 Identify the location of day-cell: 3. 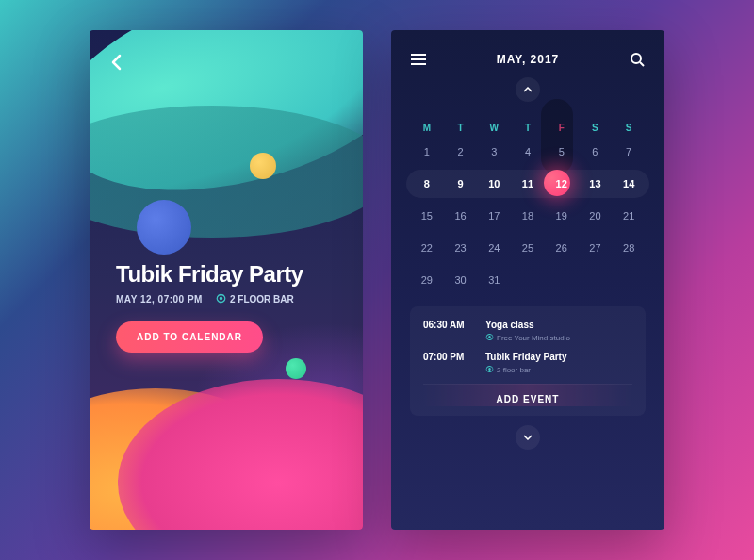
(494, 152).